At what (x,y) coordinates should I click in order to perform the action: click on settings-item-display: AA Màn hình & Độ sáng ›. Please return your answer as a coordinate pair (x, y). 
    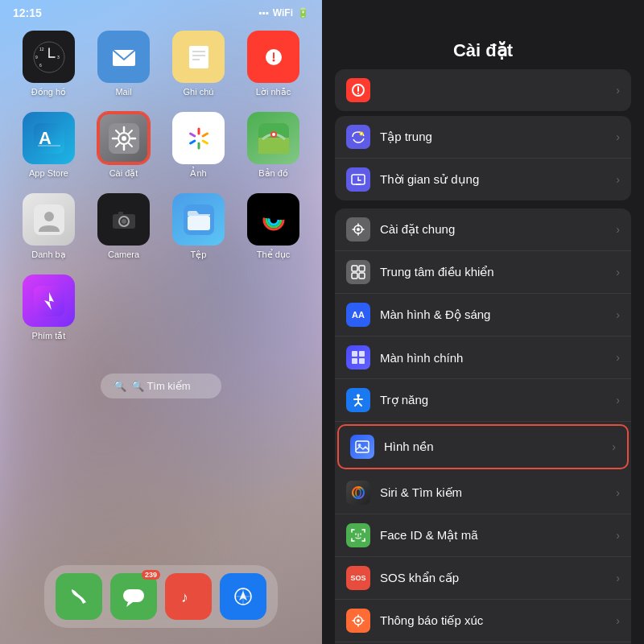
    Looking at the image, I should click on (483, 316).